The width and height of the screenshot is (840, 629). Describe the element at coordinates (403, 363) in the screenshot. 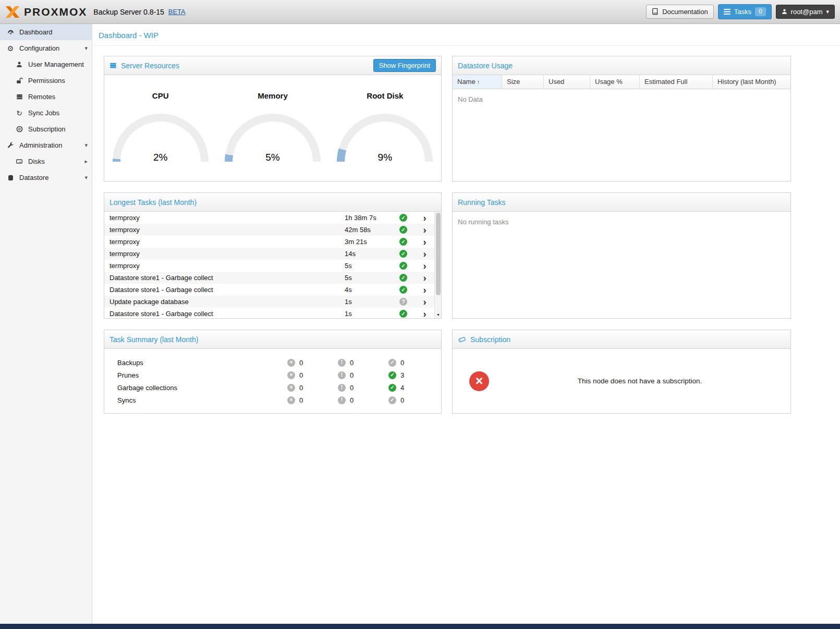

I see `ok-count: 0` at that location.